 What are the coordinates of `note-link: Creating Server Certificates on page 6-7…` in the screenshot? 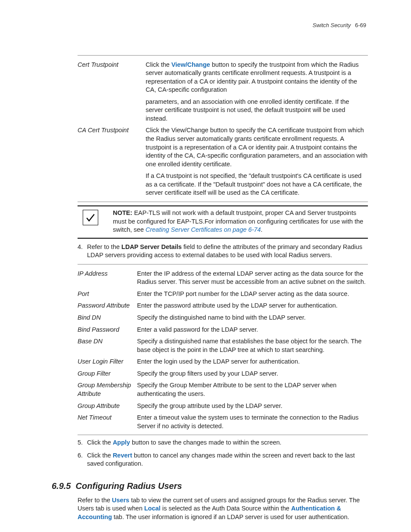 It's located at (203, 230).